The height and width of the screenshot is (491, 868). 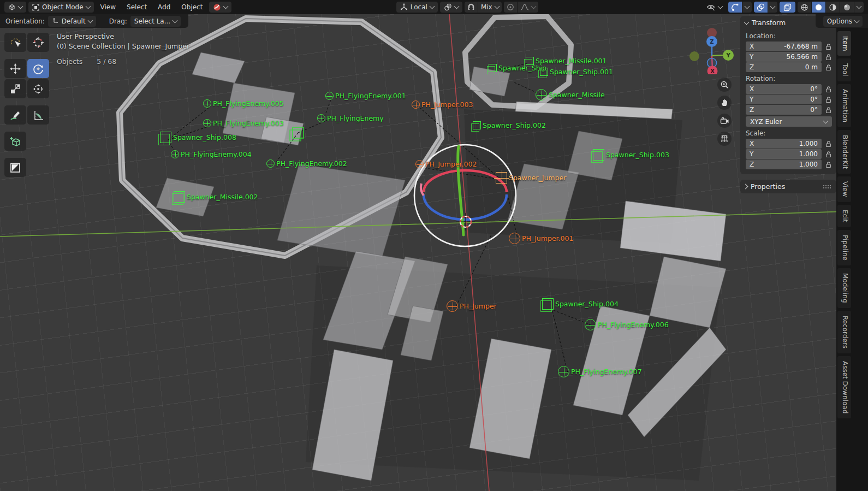 What do you see at coordinates (784, 57) in the screenshot?
I see `location-y-field: Y56.566 m` at bounding box center [784, 57].